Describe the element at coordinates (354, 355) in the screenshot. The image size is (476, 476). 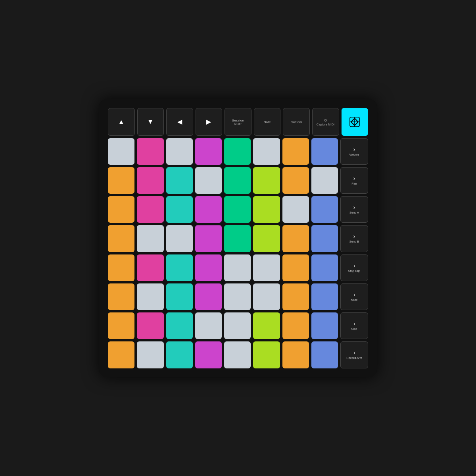
I see `record-arm-button: › Record Arm` at that location.